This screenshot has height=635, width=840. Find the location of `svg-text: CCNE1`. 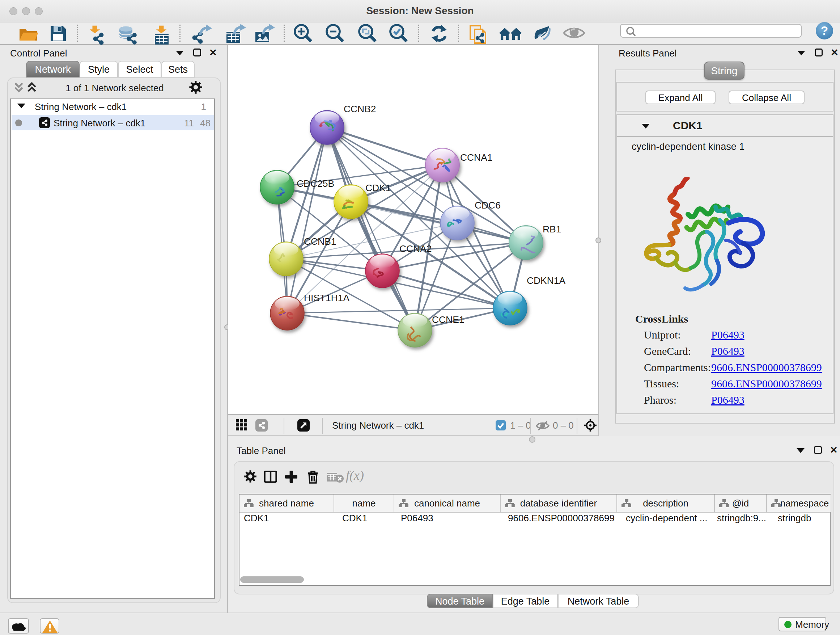

svg-text: CCNE1 is located at coordinates (448, 320).